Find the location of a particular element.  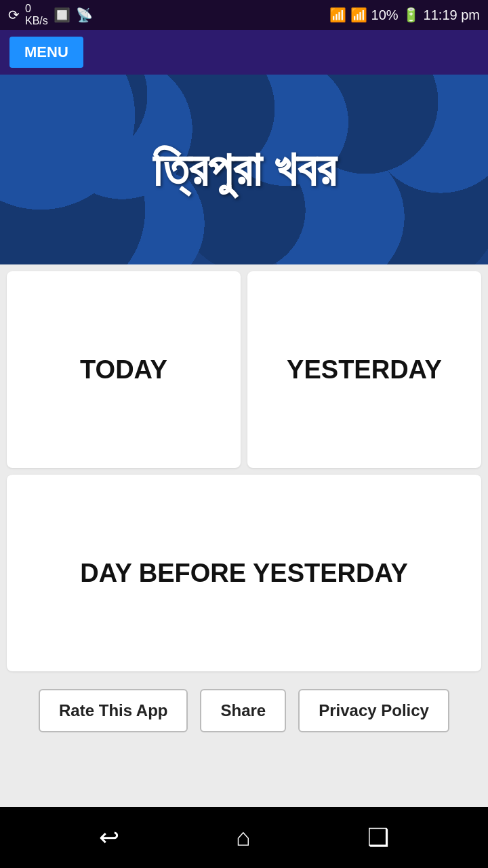

kb-display: 0KB/s is located at coordinates (37, 15).